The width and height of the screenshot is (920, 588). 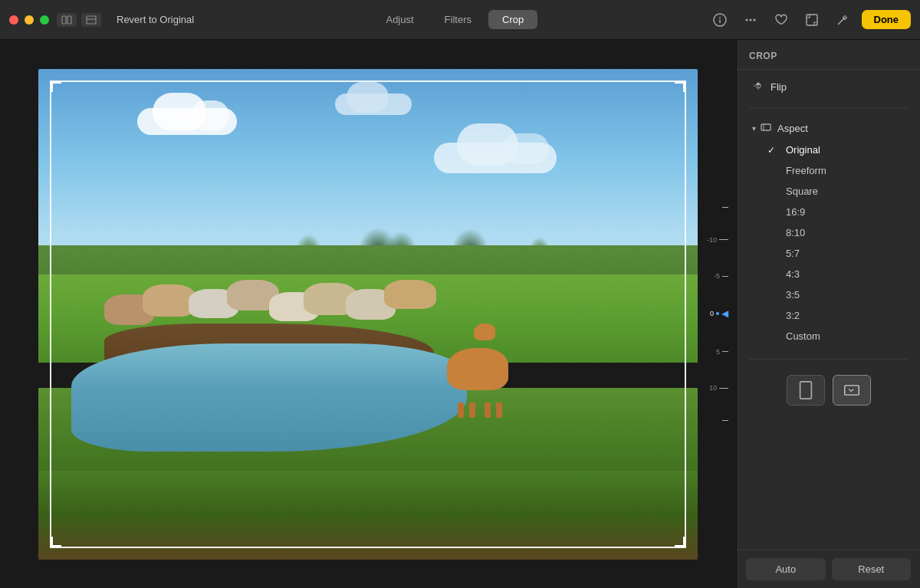 I want to click on flip-item: Flip, so click(x=828, y=87).